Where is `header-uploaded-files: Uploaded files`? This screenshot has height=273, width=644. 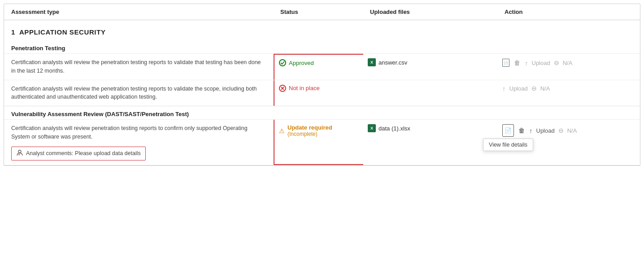 header-uploaded-files: Uploaded files is located at coordinates (437, 12).